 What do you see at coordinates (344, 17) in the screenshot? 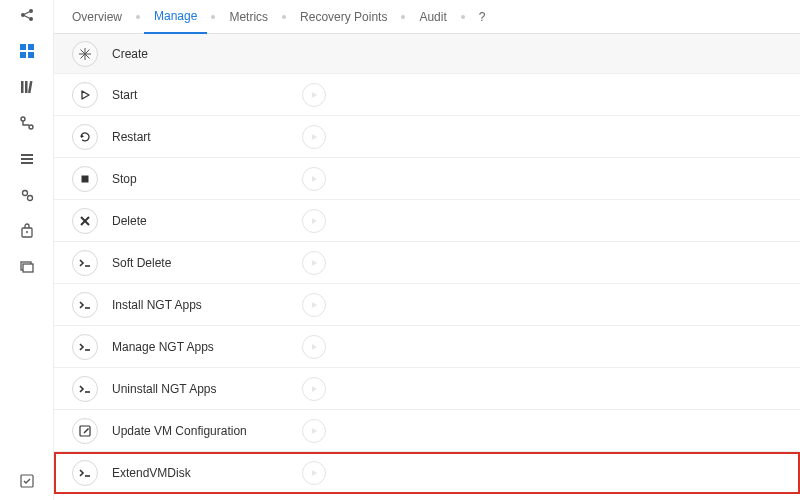
I see `tab-label: Recovery Points` at bounding box center [344, 17].